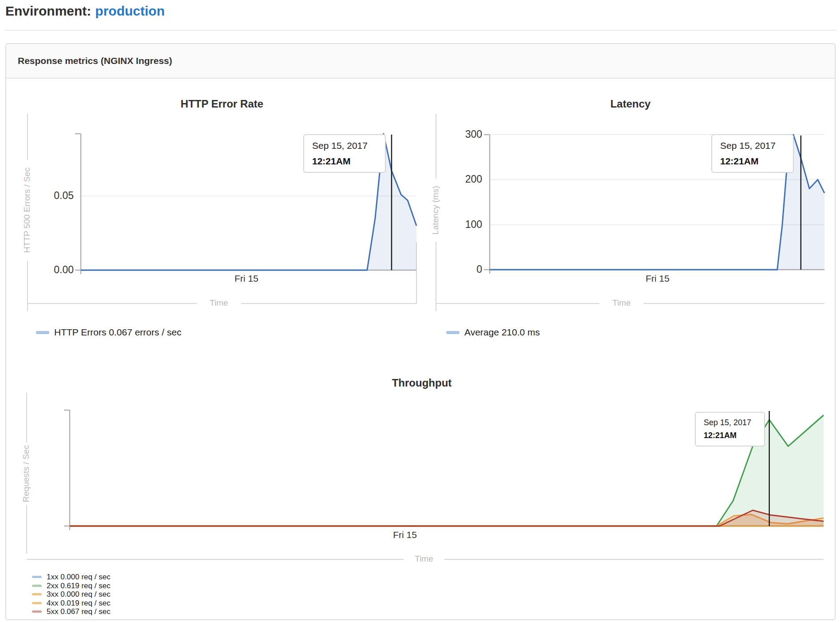  What do you see at coordinates (420, 30) in the screenshot?
I see `header-divider` at bounding box center [420, 30].